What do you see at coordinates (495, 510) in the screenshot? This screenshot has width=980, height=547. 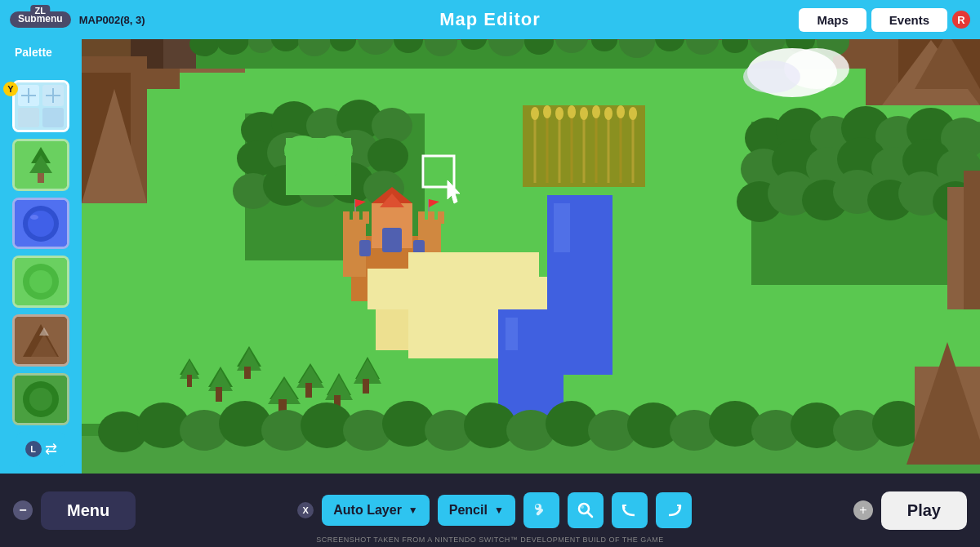 I see `center-controls: X Auto Layer ▼ Pencil ▼` at bounding box center [495, 510].